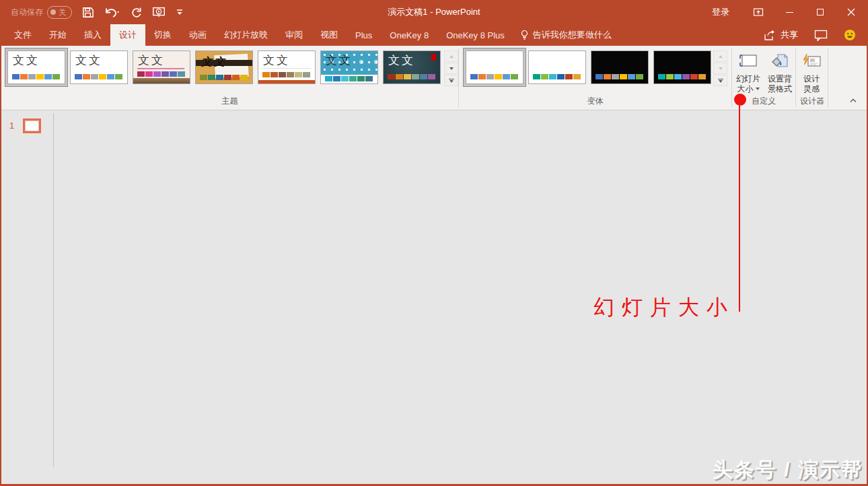  Describe the element at coordinates (93, 35) in the screenshot. I see `tab-insert: 插入` at that location.